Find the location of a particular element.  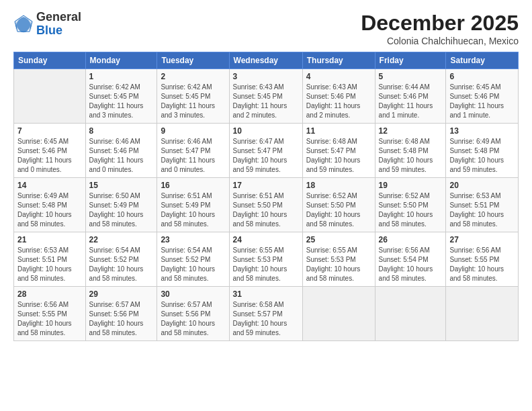

day-info: Sunrise: 6:44 AM Sunset: 5:46 PM Dayligh… is located at coordinates (411, 101).